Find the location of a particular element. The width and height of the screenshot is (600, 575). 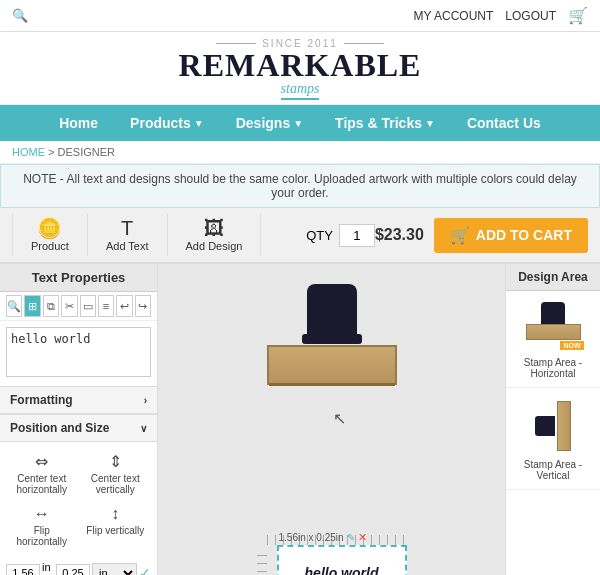

edit-size-icon: ✎ is located at coordinates (351, 538).